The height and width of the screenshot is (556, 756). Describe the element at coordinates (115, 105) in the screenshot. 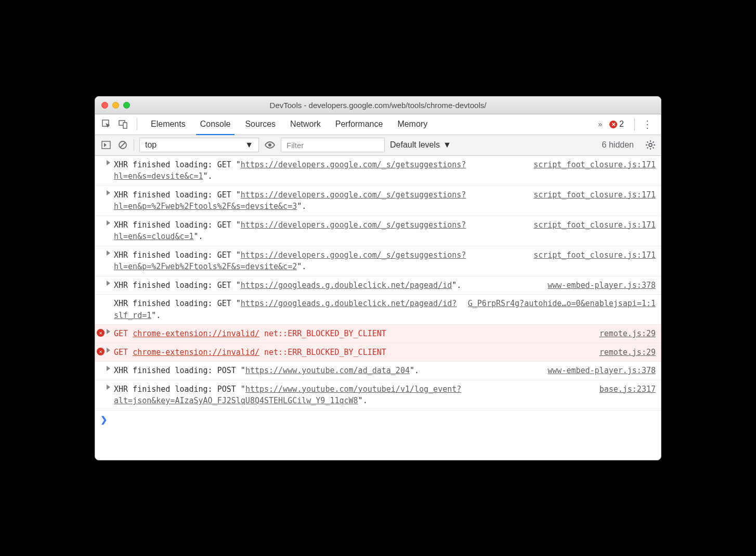

I see `minimize-button` at that location.